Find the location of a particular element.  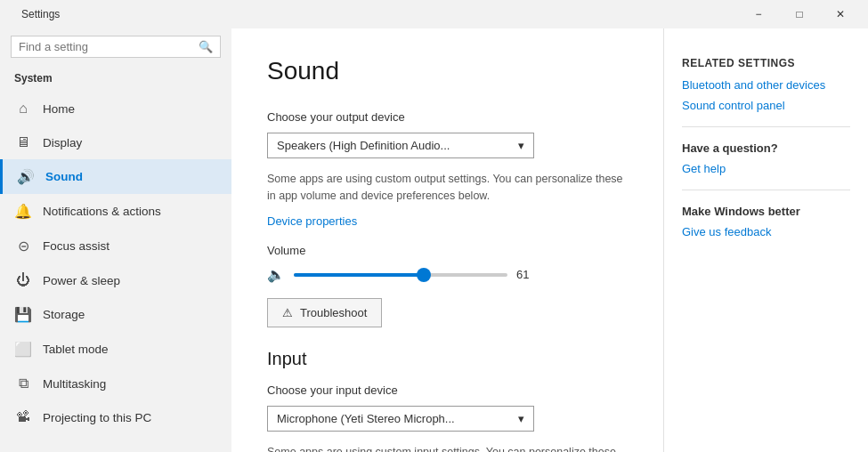

power-icon: ⏻ is located at coordinates (23, 280).